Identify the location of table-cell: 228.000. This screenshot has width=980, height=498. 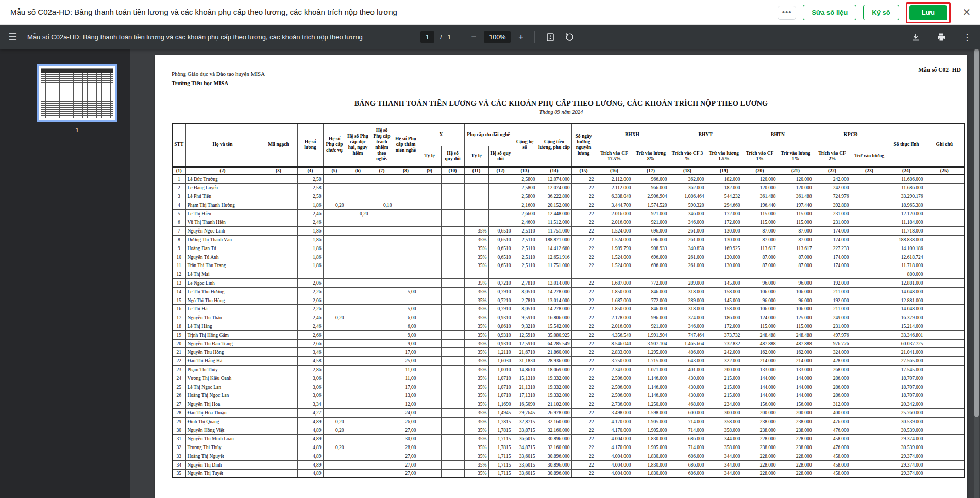
(796, 465).